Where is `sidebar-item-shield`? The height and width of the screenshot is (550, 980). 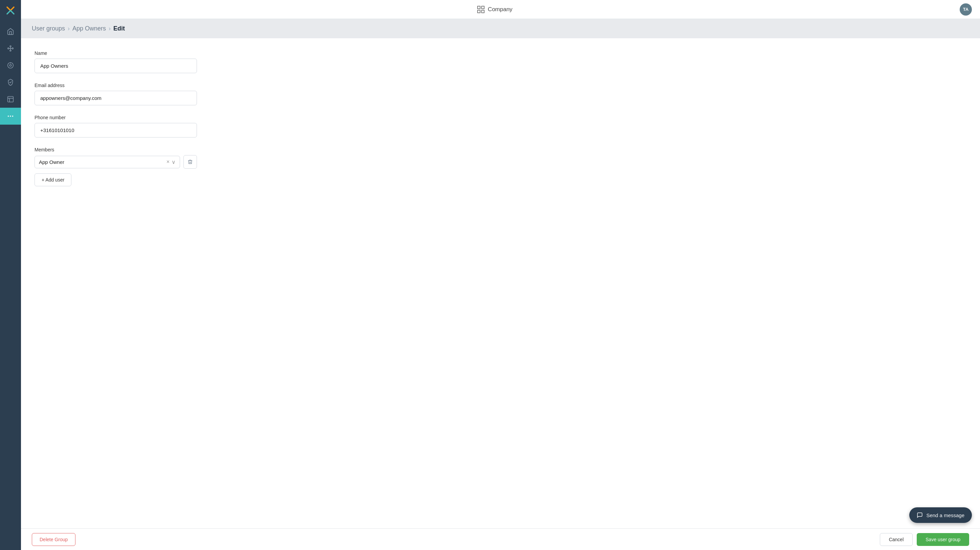 sidebar-item-shield is located at coordinates (11, 82).